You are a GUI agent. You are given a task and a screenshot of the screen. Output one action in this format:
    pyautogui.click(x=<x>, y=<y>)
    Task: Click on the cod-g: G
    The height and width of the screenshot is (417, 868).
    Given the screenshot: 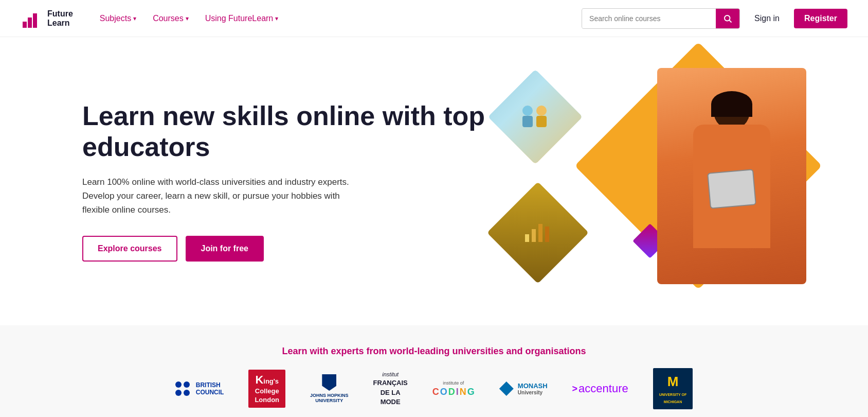 What is the action you would take?
    pyautogui.click(x=471, y=392)
    